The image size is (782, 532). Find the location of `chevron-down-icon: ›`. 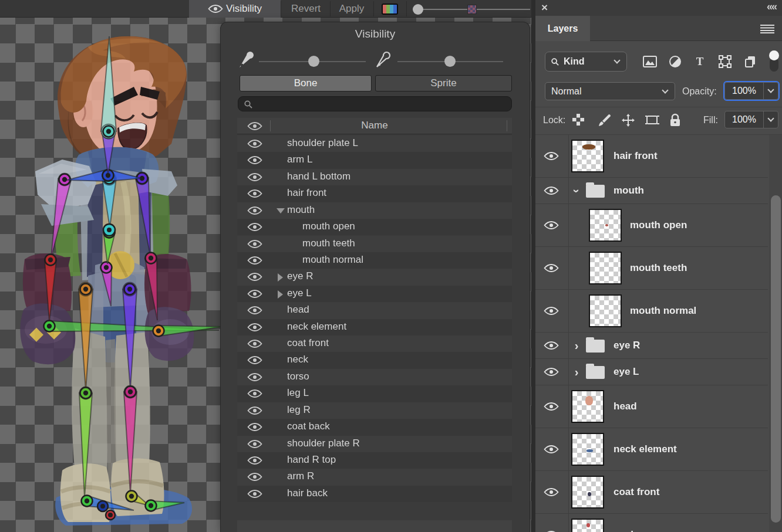

chevron-down-icon: › is located at coordinates (577, 191).